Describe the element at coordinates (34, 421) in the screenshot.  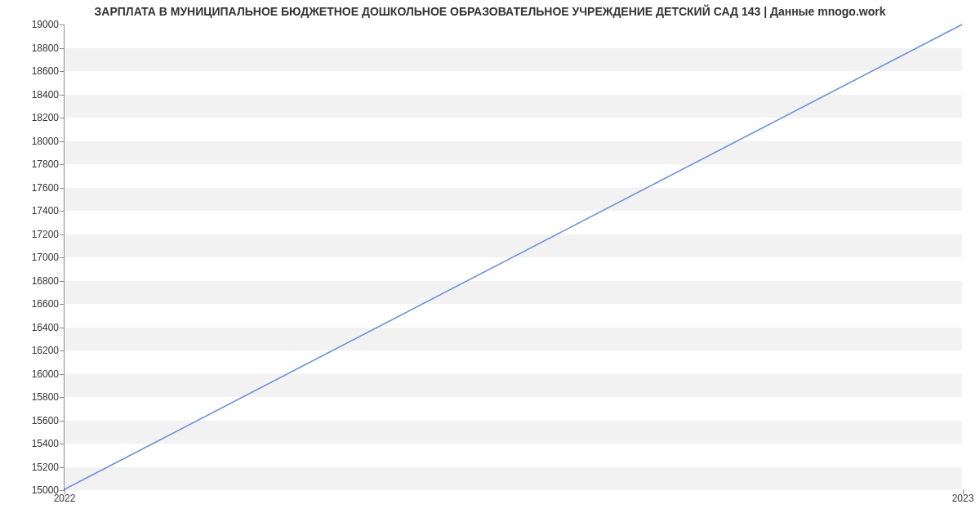
I see `y-tick-label: 15600` at that location.